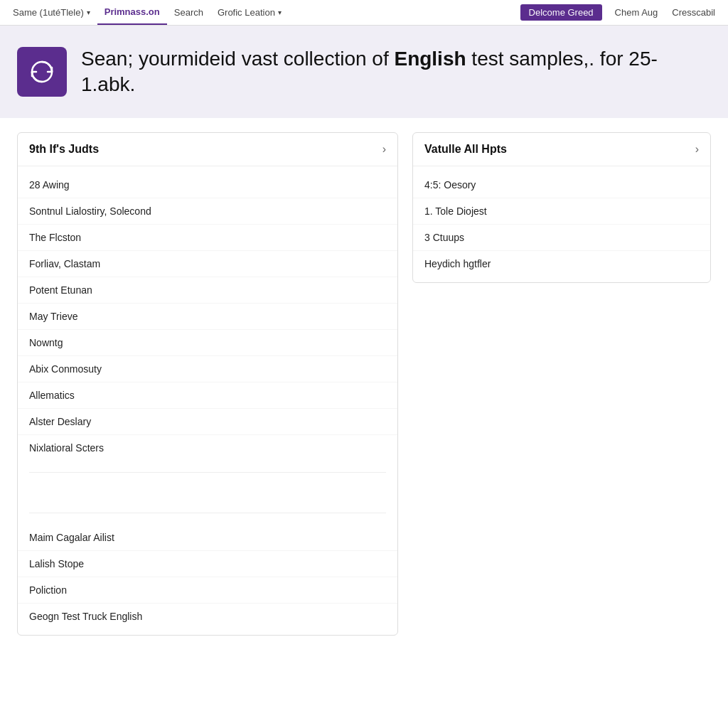 The image size is (728, 728). Describe the element at coordinates (189, 13) in the screenshot. I see `nav-item-search: Search` at that location.